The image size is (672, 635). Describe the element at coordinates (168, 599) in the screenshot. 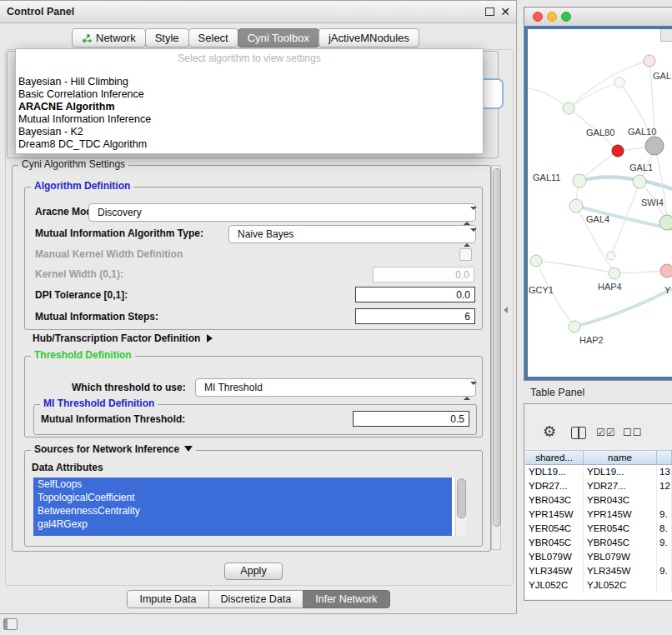

I see `tab-impute-data: Impute Data` at that location.